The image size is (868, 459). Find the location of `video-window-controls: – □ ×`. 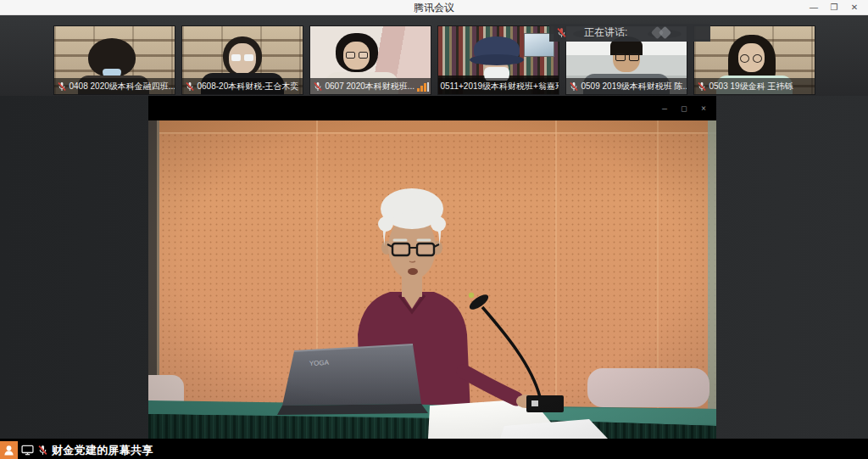

video-window-controls: – □ × is located at coordinates (432, 109).